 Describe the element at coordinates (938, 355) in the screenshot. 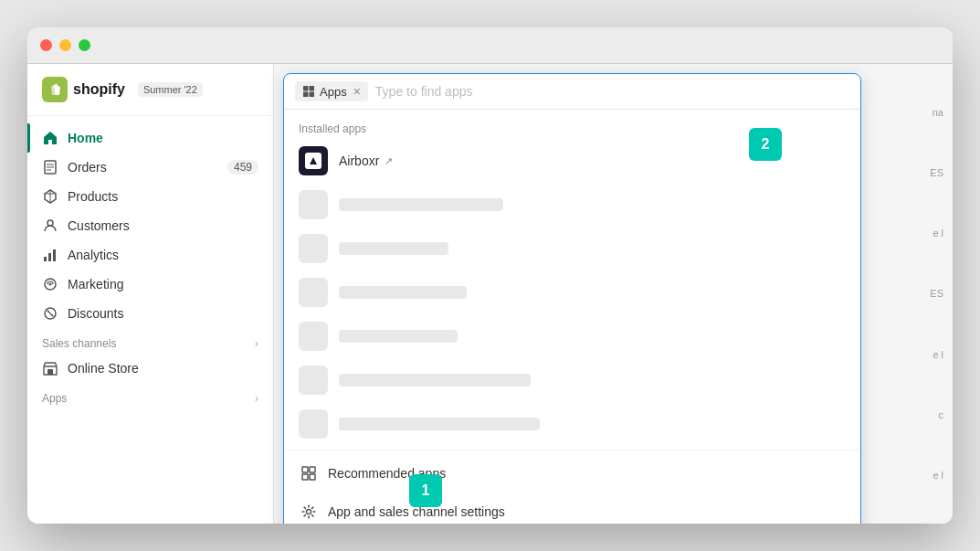

I see `right-text-5: e l` at that location.